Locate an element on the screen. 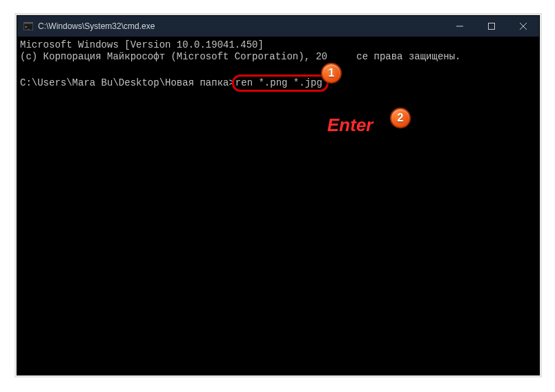  command-highlight: ren *.png *.jpg is located at coordinates (280, 83).